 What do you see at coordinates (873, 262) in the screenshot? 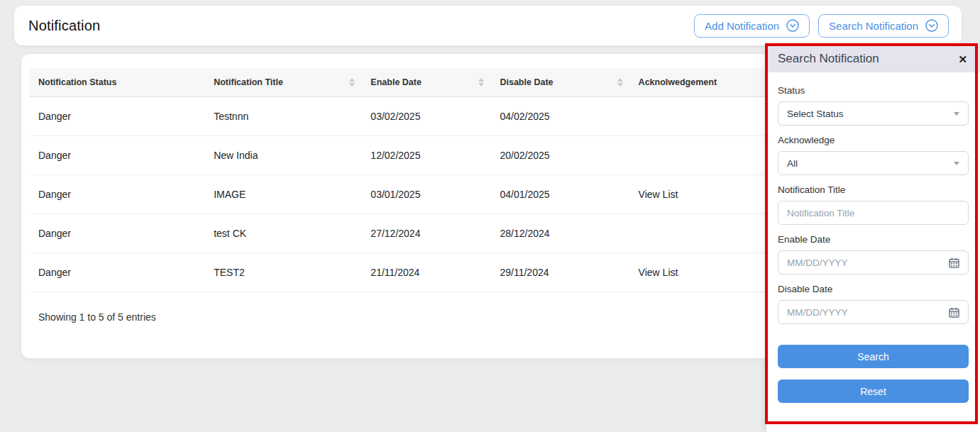
I see `enable-date-input-wrap` at bounding box center [873, 262].